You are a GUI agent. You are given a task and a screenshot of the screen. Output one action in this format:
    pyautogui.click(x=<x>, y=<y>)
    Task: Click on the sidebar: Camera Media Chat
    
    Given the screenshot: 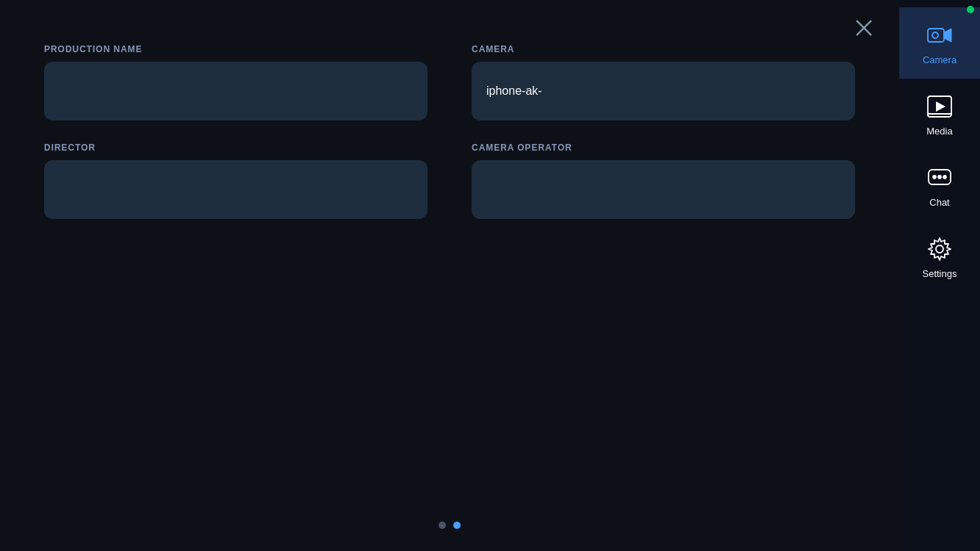 What is the action you would take?
    pyautogui.click(x=940, y=276)
    